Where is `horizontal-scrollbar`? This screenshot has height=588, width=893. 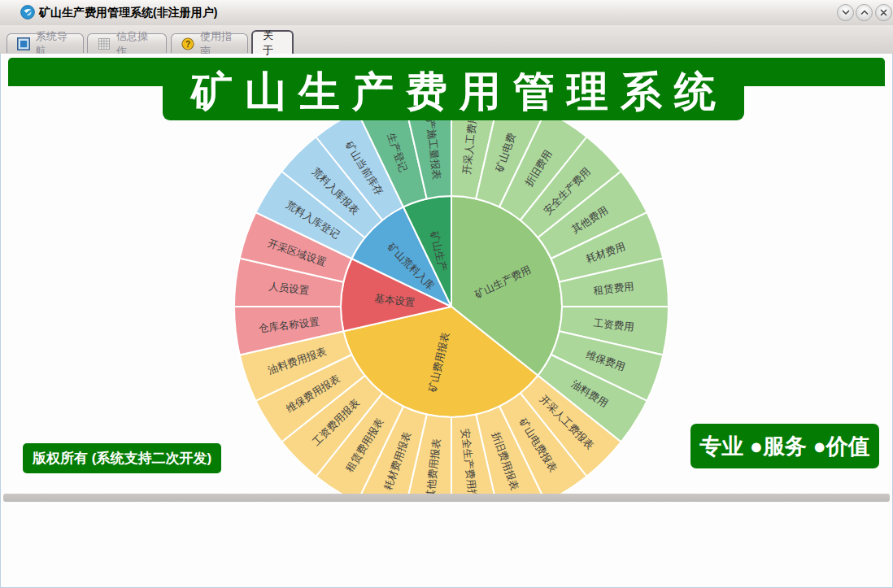
horizontal-scrollbar is located at coordinates (446, 498).